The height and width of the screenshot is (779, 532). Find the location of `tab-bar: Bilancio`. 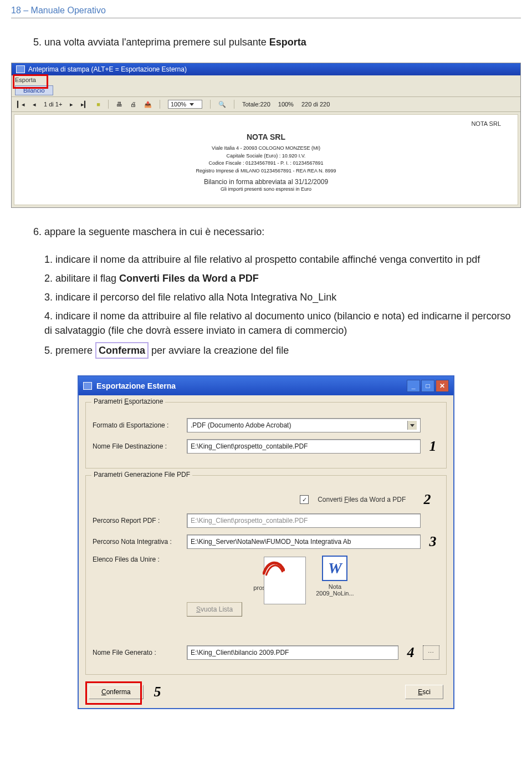

tab-bar: Bilancio is located at coordinates (266, 90).